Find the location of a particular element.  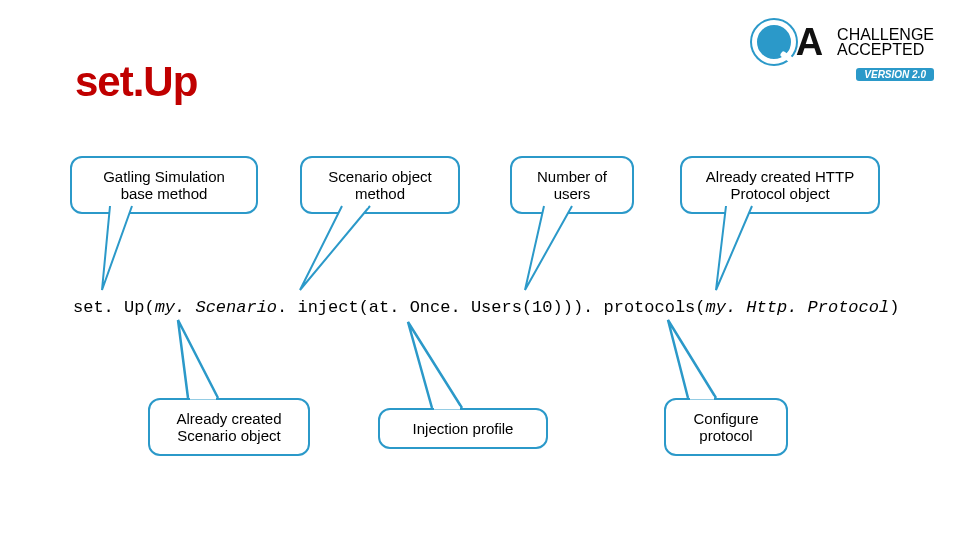

callout-gatling-base-method: Gatling Simulation base method is located at coordinates (164, 185).